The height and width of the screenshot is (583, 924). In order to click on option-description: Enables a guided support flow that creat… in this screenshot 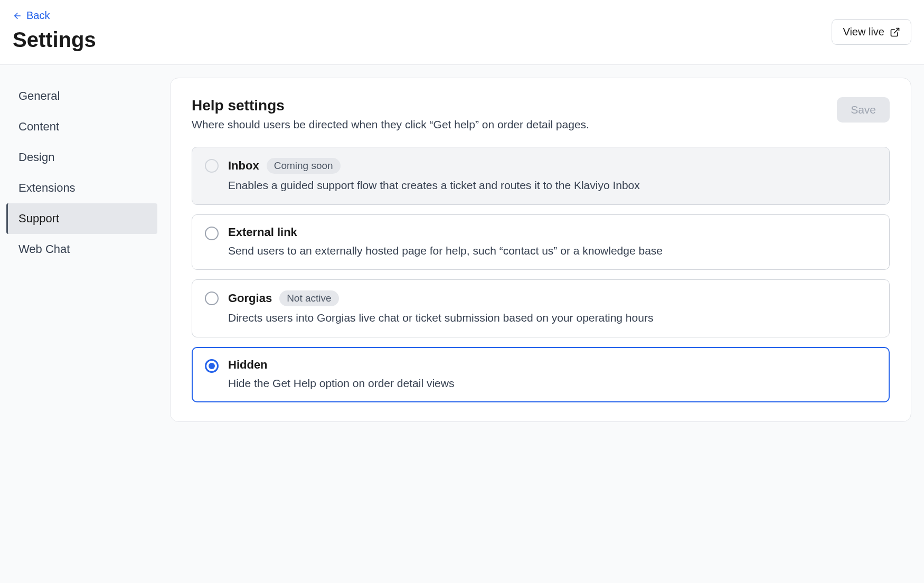, I will do `click(552, 185)`.